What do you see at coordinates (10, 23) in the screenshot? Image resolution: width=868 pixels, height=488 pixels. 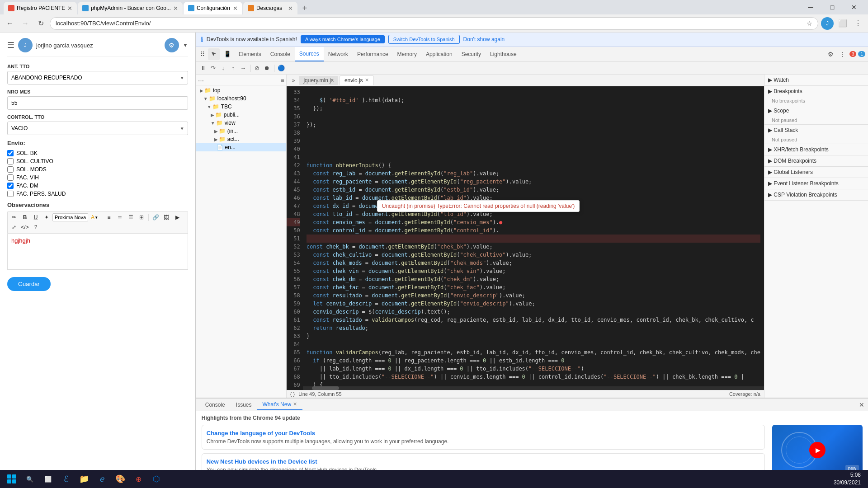 I see `nav-back: ←` at bounding box center [10, 23].